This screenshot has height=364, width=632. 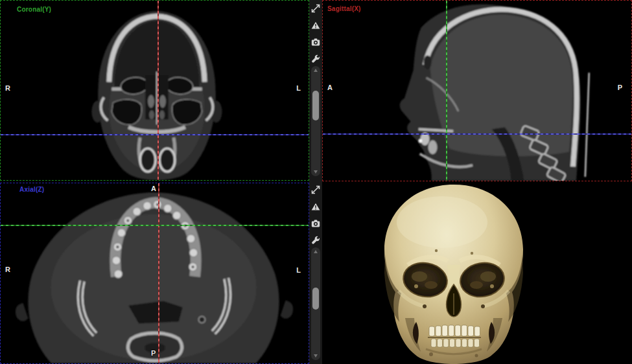 What do you see at coordinates (158, 91) in the screenshot?
I see `coronal-crosshair-sagittal-line` at bounding box center [158, 91].